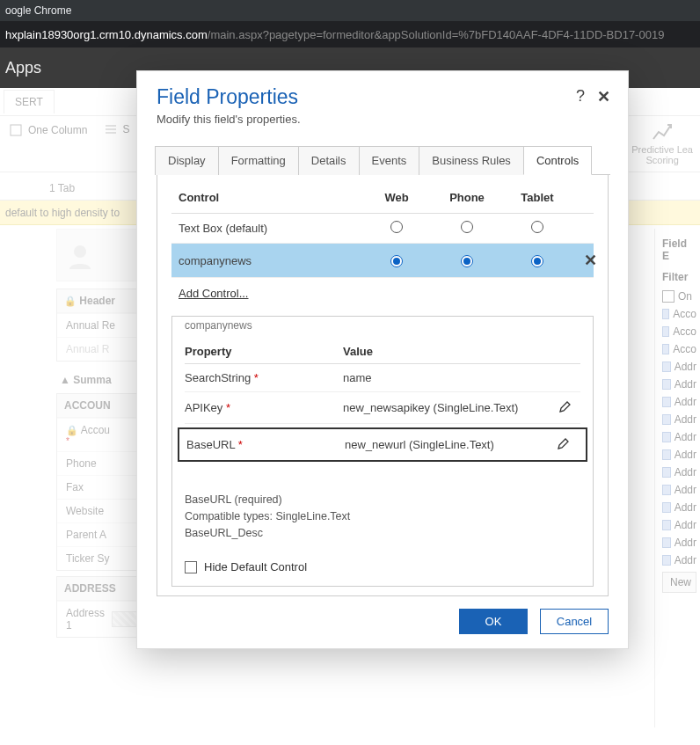  I want to click on control-companynews-label: companynews, so click(266, 260).